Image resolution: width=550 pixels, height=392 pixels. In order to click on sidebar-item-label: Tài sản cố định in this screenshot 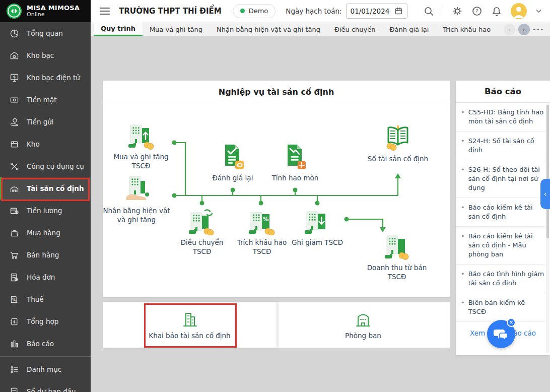, I will do `click(55, 188)`.